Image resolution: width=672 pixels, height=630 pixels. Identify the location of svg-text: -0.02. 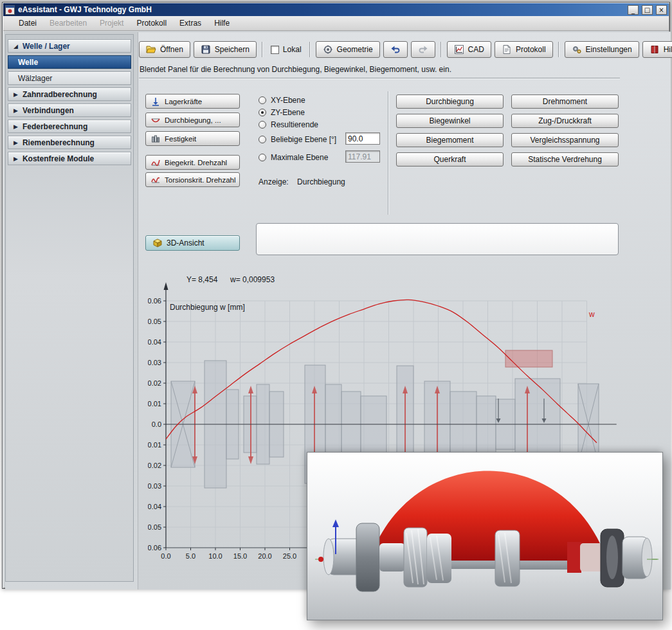
(154, 465).